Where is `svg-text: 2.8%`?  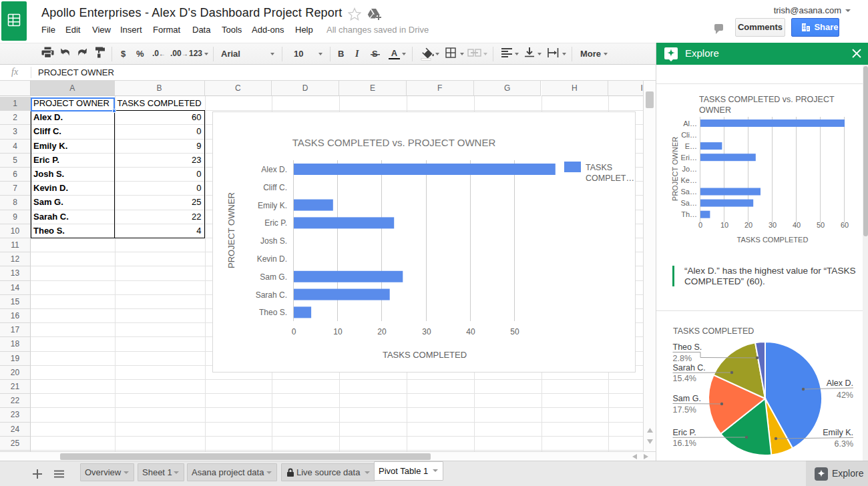 svg-text: 2.8% is located at coordinates (682, 358).